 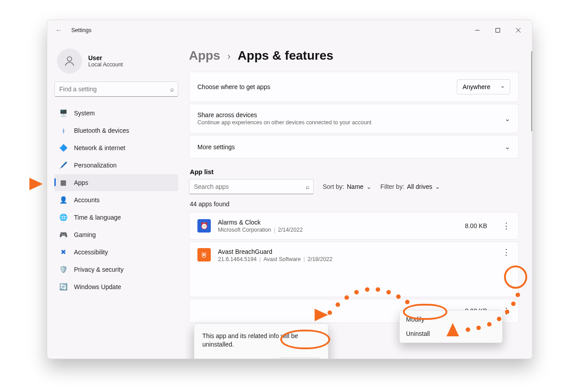 I want to click on nav-icon: 🔷, so click(x=63, y=148).